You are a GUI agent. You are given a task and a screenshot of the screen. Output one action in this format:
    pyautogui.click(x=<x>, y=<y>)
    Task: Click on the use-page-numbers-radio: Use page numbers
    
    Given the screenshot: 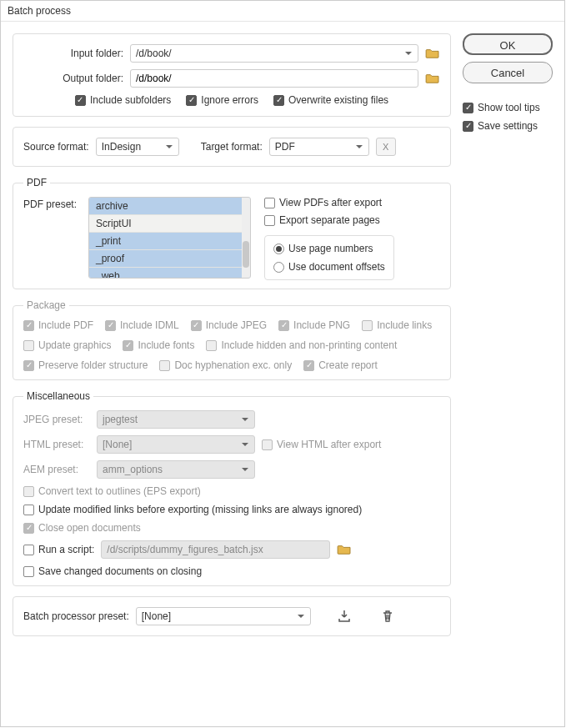 What is the action you would take?
    pyautogui.click(x=329, y=249)
    